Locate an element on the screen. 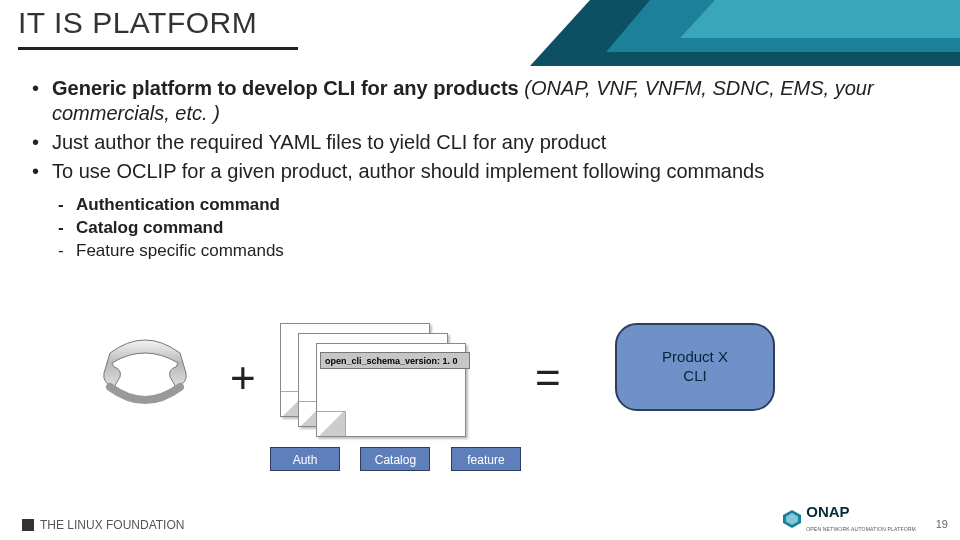  lf-text: THE LINUX FOUNDATION is located at coordinates (112, 525).